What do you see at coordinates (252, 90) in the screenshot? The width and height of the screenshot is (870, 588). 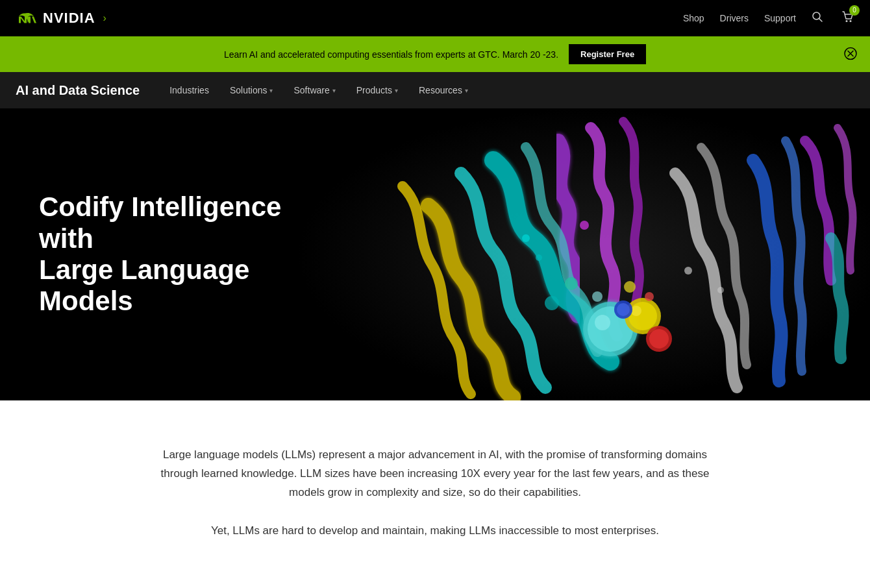 I see `nav-item-solutions: Solutions ▾` at bounding box center [252, 90].